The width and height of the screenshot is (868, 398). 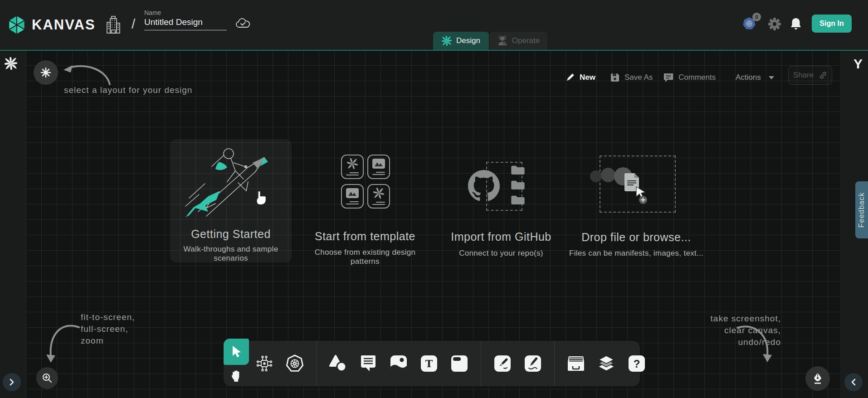 I want to click on new-button: New, so click(x=580, y=78).